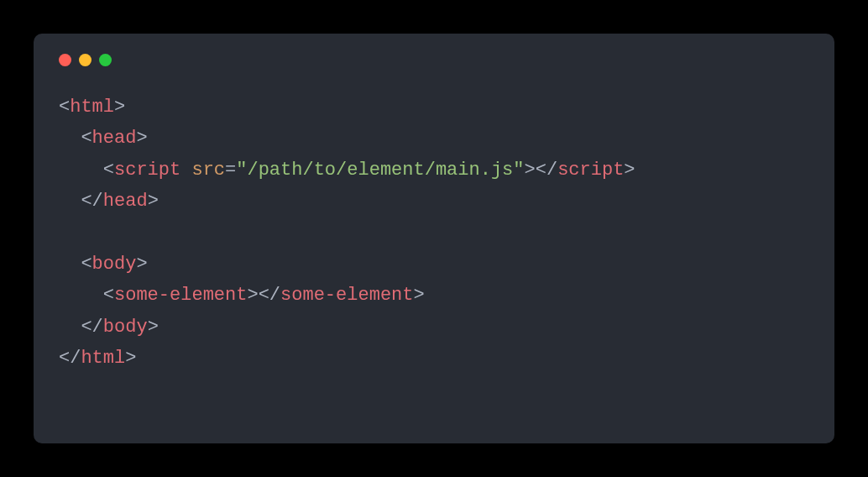 This screenshot has width=868, height=477. Describe the element at coordinates (434, 358) in the screenshot. I see `code-line: </html>` at that location.